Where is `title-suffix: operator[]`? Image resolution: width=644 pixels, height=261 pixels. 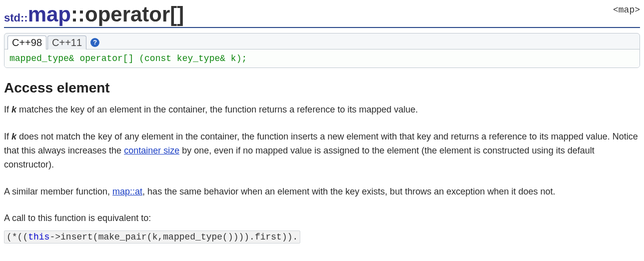
title-suffix: operator[] is located at coordinates (134, 14).